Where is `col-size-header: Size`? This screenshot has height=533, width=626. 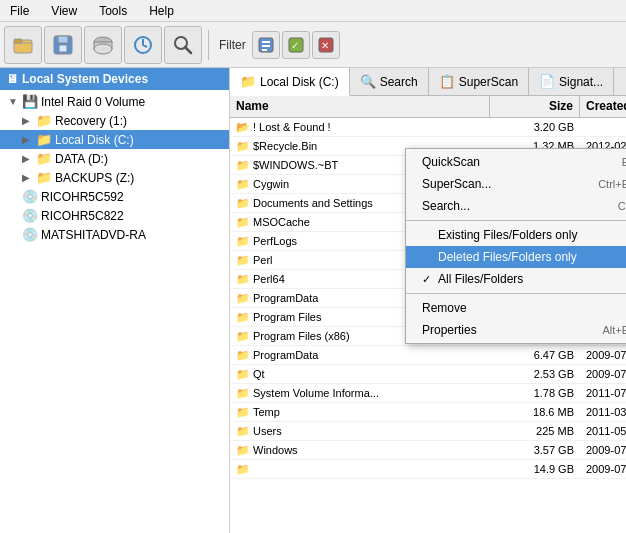 col-size-header: Size is located at coordinates (535, 106).